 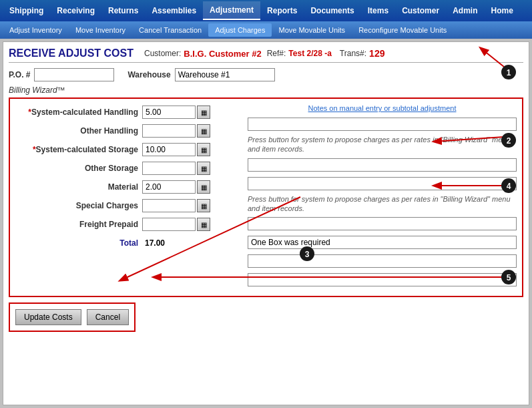 What do you see at coordinates (79, 112) in the screenshot?
I see `handling-label: *System-calculated Handling` at bounding box center [79, 112].